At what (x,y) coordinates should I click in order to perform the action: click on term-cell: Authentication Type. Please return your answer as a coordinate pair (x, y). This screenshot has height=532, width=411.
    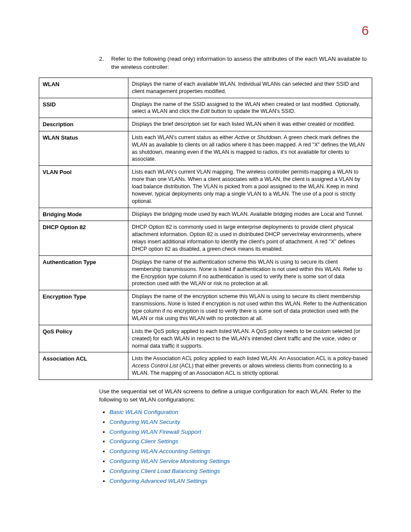
    Looking at the image, I should click on (84, 273).